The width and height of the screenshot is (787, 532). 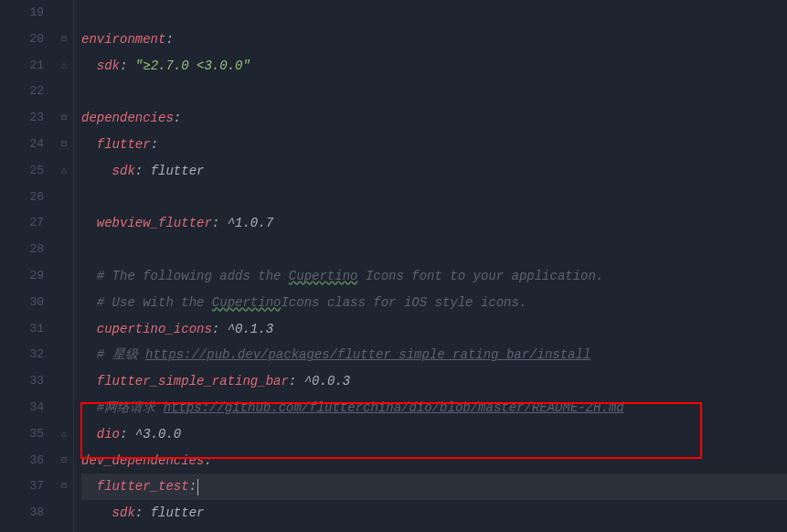 What do you see at coordinates (130, 408) in the screenshot?
I see `code-token: #网络请求` at bounding box center [130, 408].